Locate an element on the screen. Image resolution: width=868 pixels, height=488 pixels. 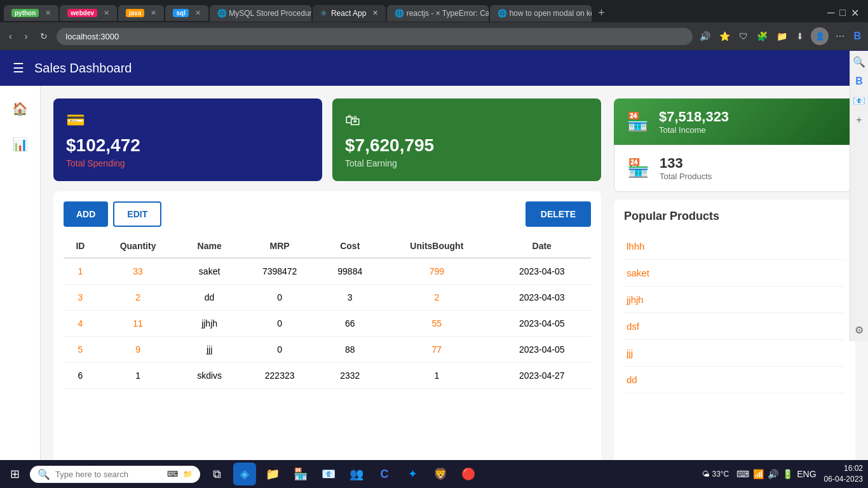
tab-close-python: ✕ is located at coordinates (48, 13).